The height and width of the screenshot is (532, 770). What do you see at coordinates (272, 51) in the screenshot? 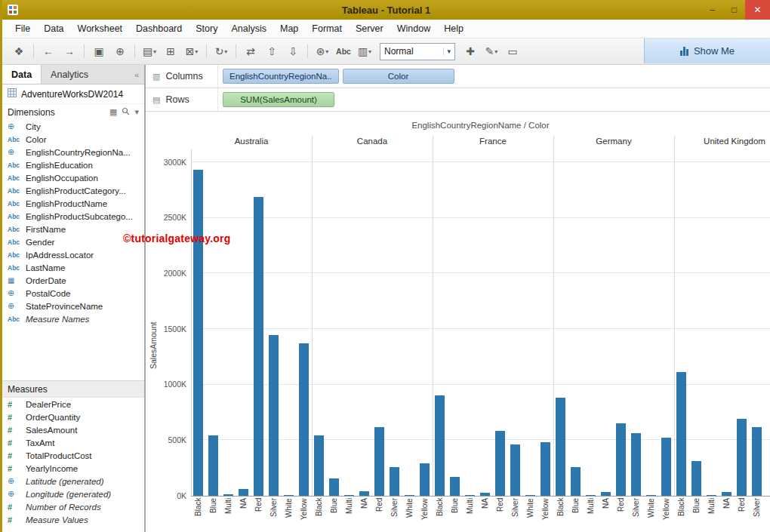
I see `sort-ascending-button: ⇧` at bounding box center [272, 51].